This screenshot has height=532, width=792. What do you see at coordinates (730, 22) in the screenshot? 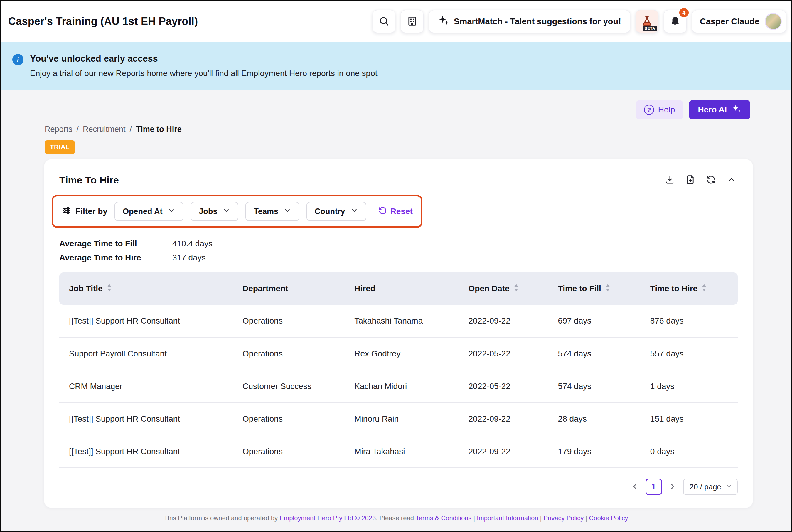
I see `user-name: Casper Claude` at bounding box center [730, 22].